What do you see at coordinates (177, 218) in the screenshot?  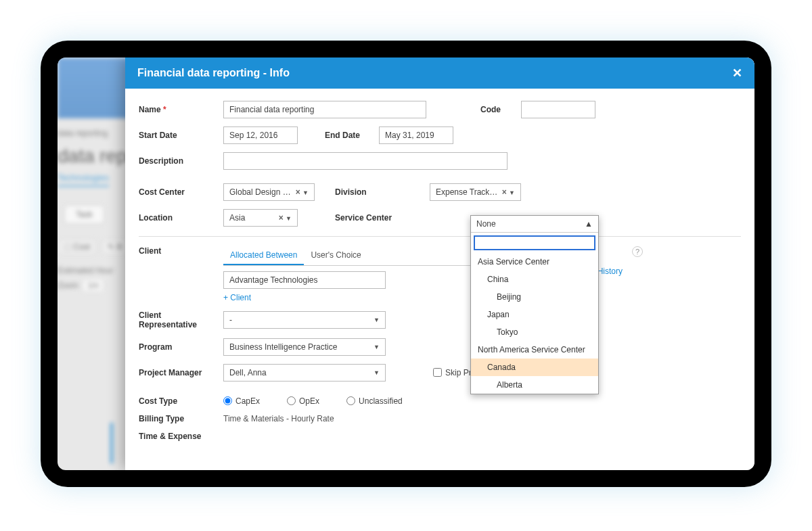 I see `location-label: Location` at bounding box center [177, 218].